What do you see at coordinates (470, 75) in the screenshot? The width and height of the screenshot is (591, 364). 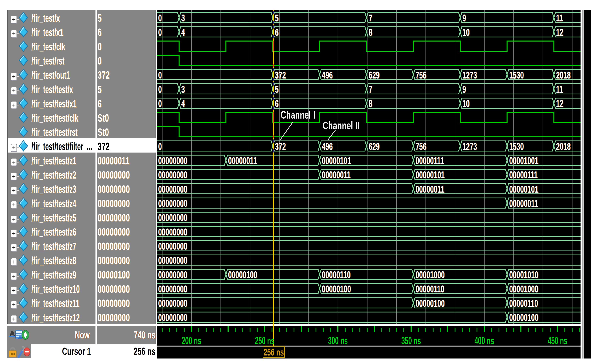 I see `svg-text: 1273` at bounding box center [470, 75].